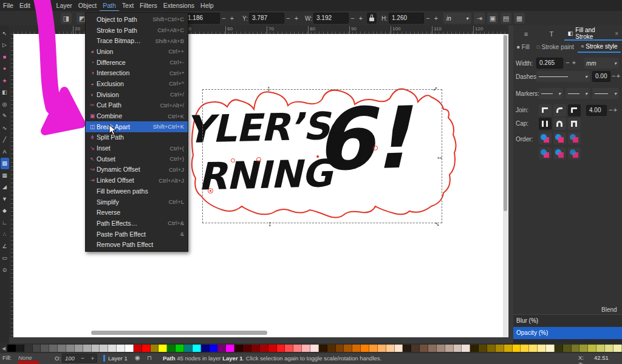 The height and width of the screenshot is (364, 622). Describe the element at coordinates (137, 30) in the screenshot. I see `path-menu-item: Stroke to Path Ctrl+Alt+C` at that location.